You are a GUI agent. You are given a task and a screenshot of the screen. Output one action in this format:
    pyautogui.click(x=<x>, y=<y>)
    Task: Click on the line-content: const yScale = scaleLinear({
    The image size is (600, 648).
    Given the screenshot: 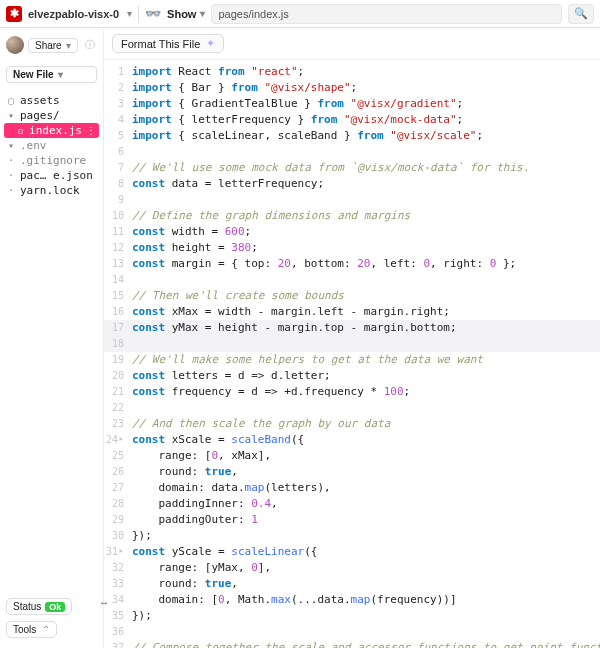 What is the action you would take?
    pyautogui.click(x=224, y=552)
    